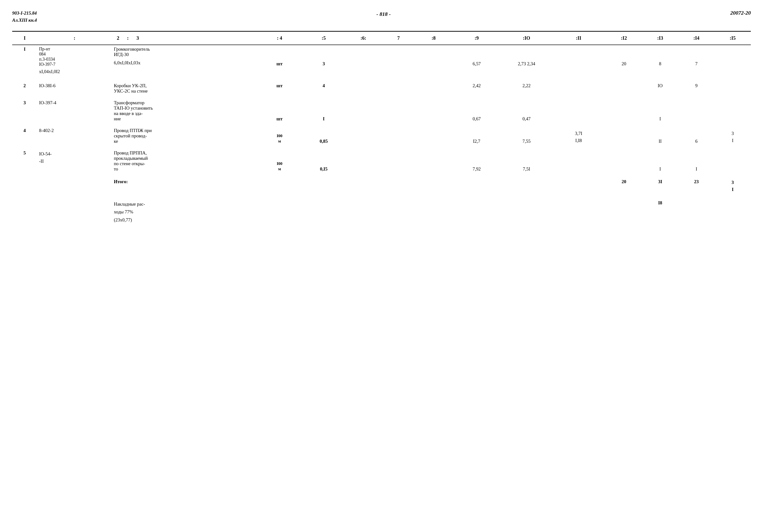  Describe the element at coordinates (398, 210) in the screenshot. I see `overhead-c7` at that location.